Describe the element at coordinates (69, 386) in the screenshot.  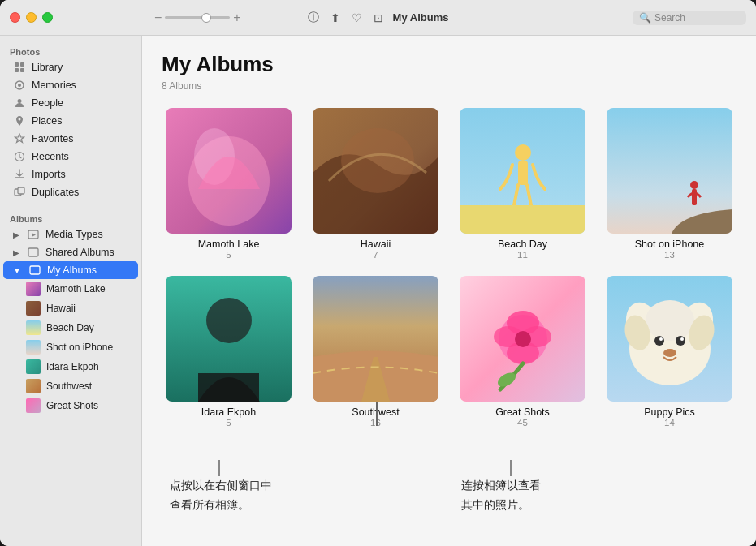
I see `sidebar-sub-southwest-label: Southwest` at that location.